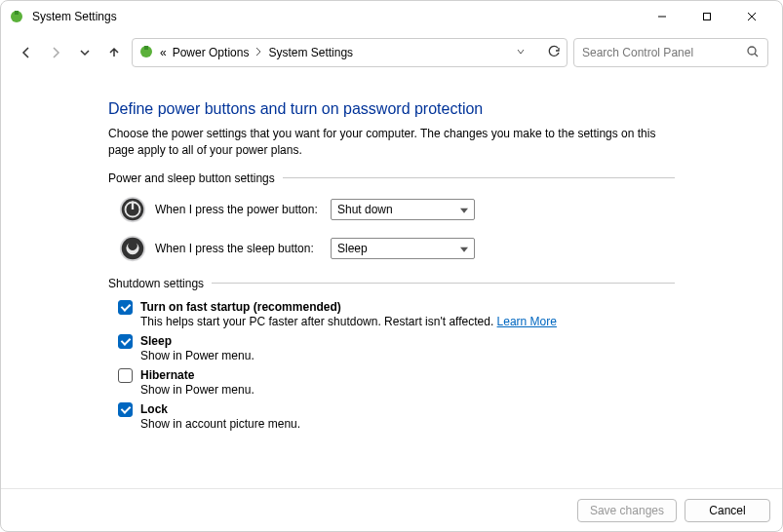 This screenshot has height=532, width=783. Describe the element at coordinates (521, 53) in the screenshot. I see `address-dropdown-icon` at that location.